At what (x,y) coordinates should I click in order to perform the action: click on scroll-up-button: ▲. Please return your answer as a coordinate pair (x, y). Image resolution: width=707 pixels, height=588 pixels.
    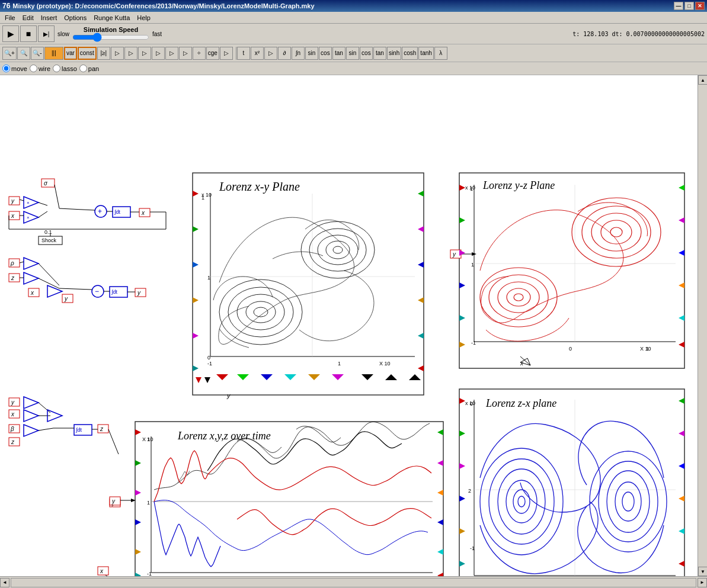
    Looking at the image, I should click on (703, 80).